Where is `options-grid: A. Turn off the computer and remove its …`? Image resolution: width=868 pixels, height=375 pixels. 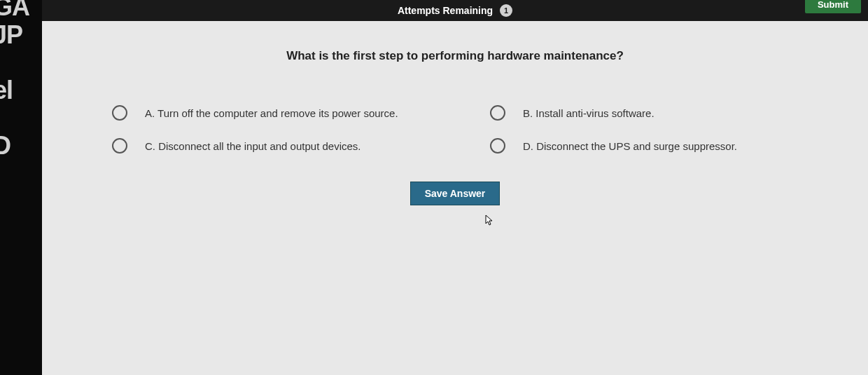 options-grid: A. Turn off the computer and remove its … is located at coordinates (462, 129).